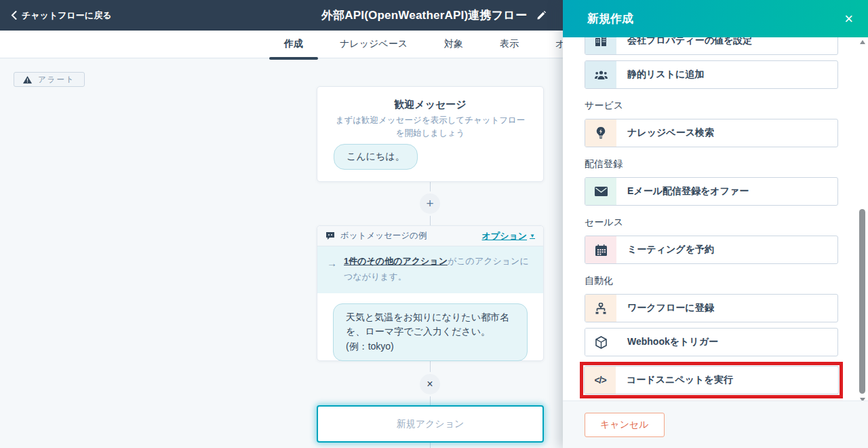  Describe the element at coordinates (715, 424) in the screenshot. I see `panel-footer: キャンセル` at that location.